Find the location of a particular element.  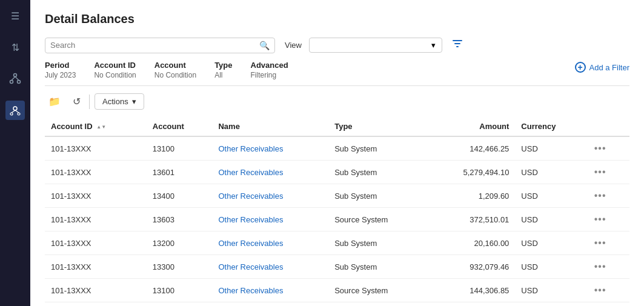

cell-amount: 5,279,494.10 is located at coordinates (471, 172).